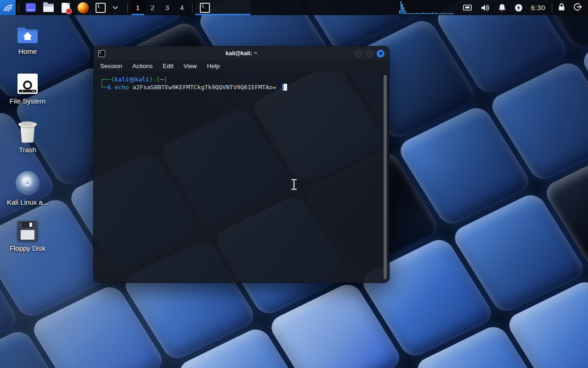 The width and height of the screenshot is (588, 368). What do you see at coordinates (115, 8) in the screenshot?
I see `chevron-down-icon` at bounding box center [115, 8].